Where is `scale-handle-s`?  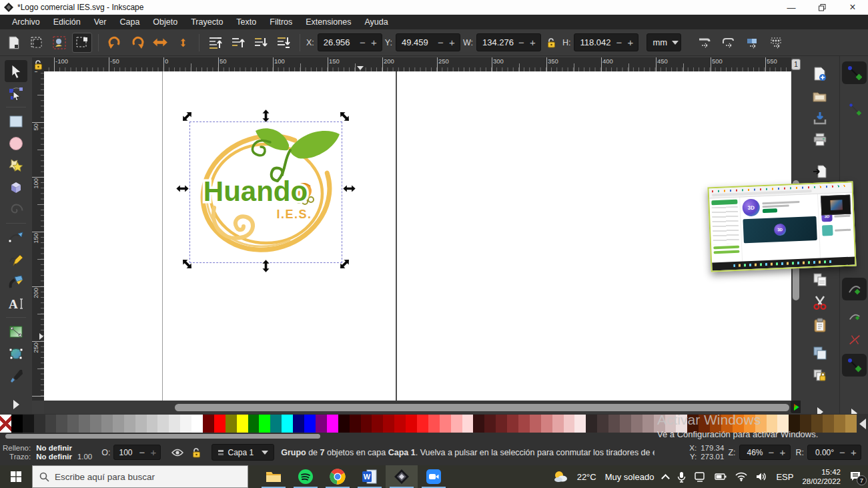 scale-handle-s is located at coordinates (266, 266).